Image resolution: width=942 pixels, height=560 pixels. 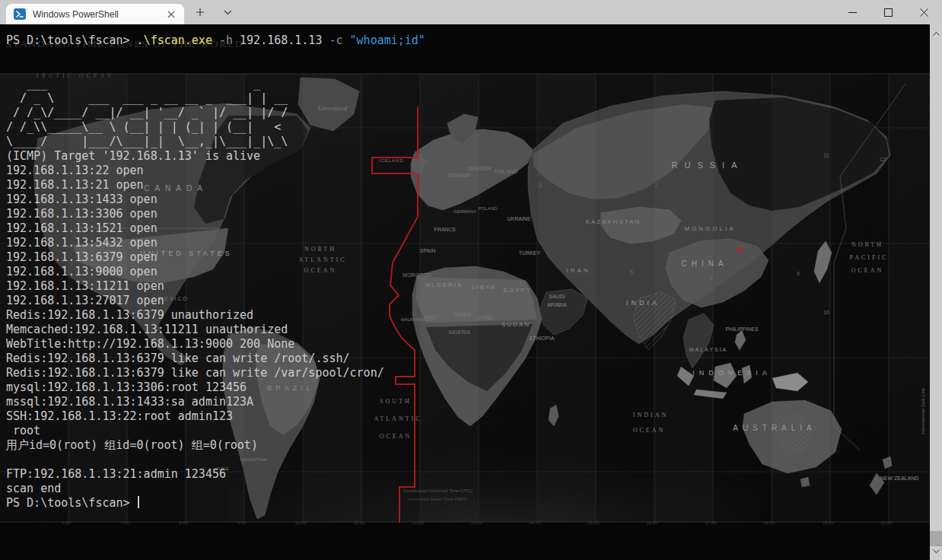 What do you see at coordinates (465, 199) in the screenshot?
I see `terminal-line: 192.168.1.13:1433 open` at bounding box center [465, 199].